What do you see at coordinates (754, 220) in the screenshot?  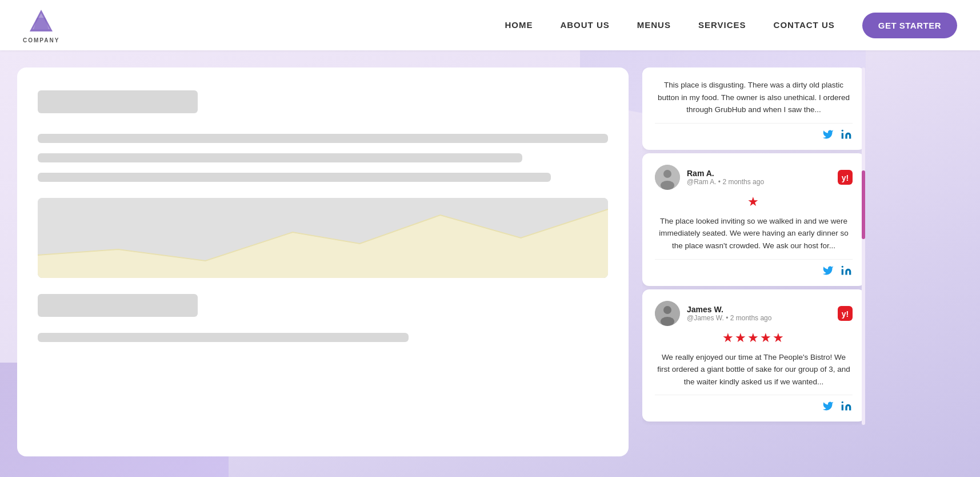 I see `review-card-2: Ram A. @Ram A. • 2 months ago y! ★ The p…` at bounding box center [754, 220].